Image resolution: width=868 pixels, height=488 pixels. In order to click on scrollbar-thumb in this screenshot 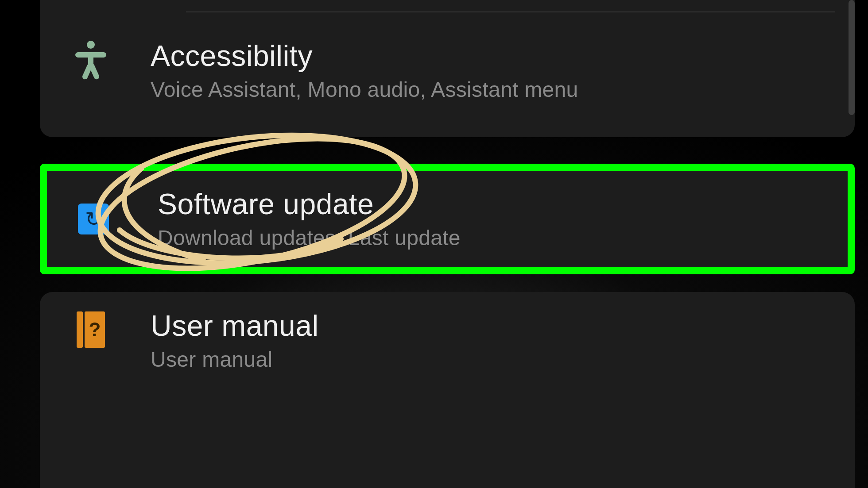, I will do `click(852, 58)`.